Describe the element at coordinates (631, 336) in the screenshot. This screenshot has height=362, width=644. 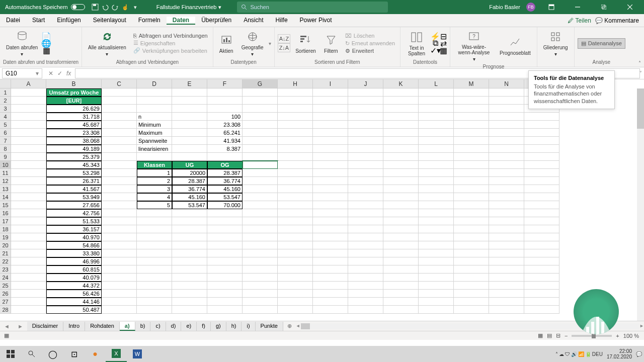
I see `zoom-level: 100 %` at that location.